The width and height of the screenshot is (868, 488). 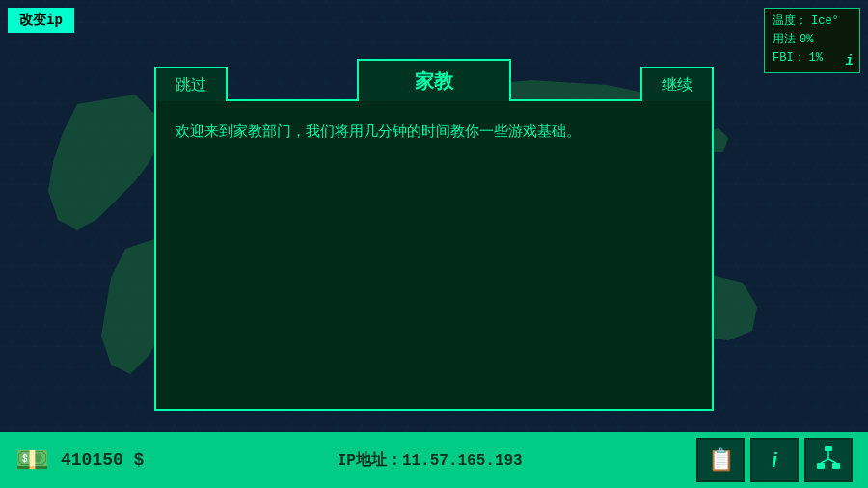 What do you see at coordinates (434, 79) in the screenshot?
I see `dialog-top-bar: 跳过 家教 继续` at bounding box center [434, 79].